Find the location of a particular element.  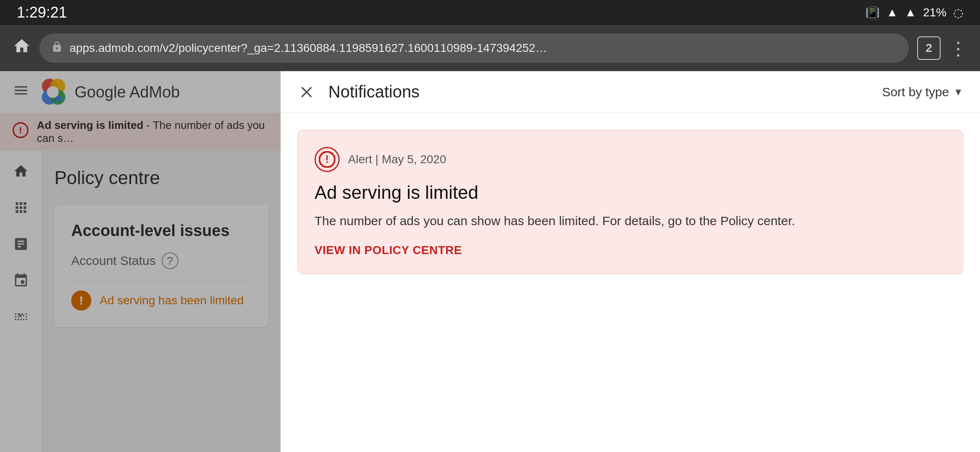

sort-by-type-button: Sort by type ▼ is located at coordinates (923, 92).